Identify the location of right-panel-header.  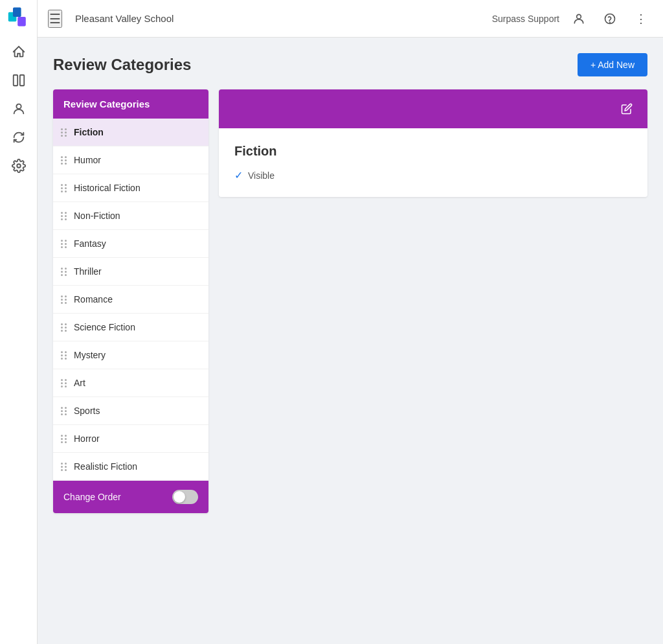
(433, 109).